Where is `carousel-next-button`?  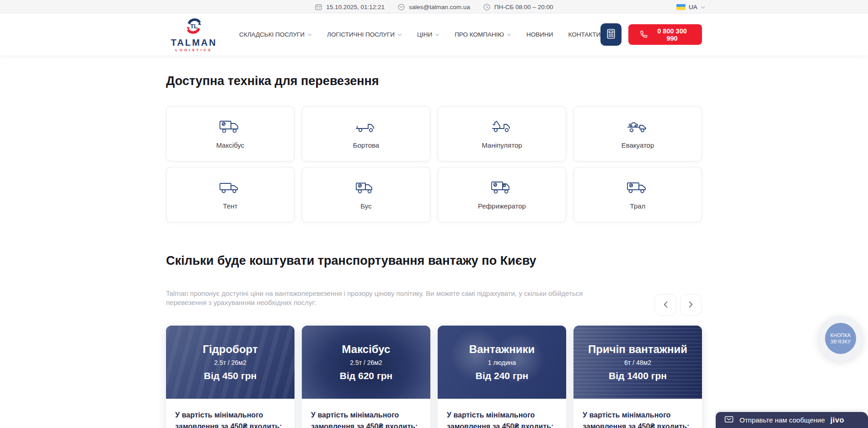
carousel-next-button is located at coordinates (691, 305).